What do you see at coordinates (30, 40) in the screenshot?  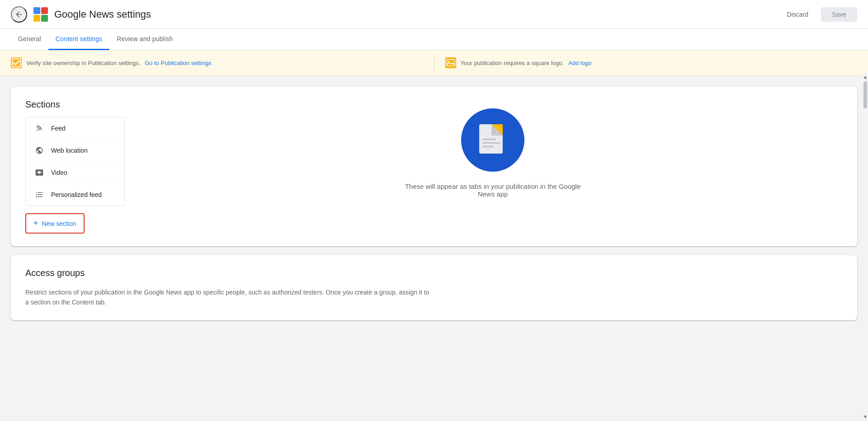 I see `tab-general: General` at bounding box center [30, 40].